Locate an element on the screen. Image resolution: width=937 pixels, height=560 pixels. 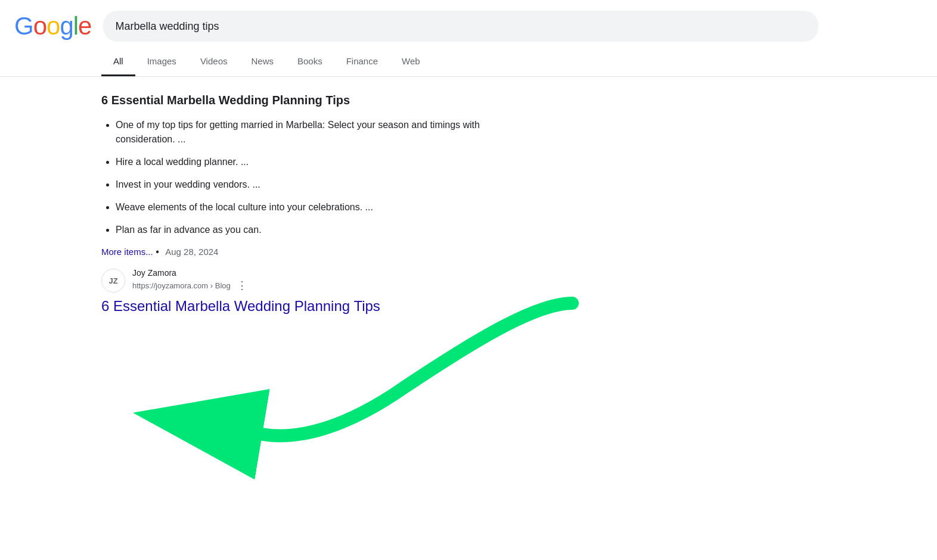
tab-all: All is located at coordinates (118, 62).